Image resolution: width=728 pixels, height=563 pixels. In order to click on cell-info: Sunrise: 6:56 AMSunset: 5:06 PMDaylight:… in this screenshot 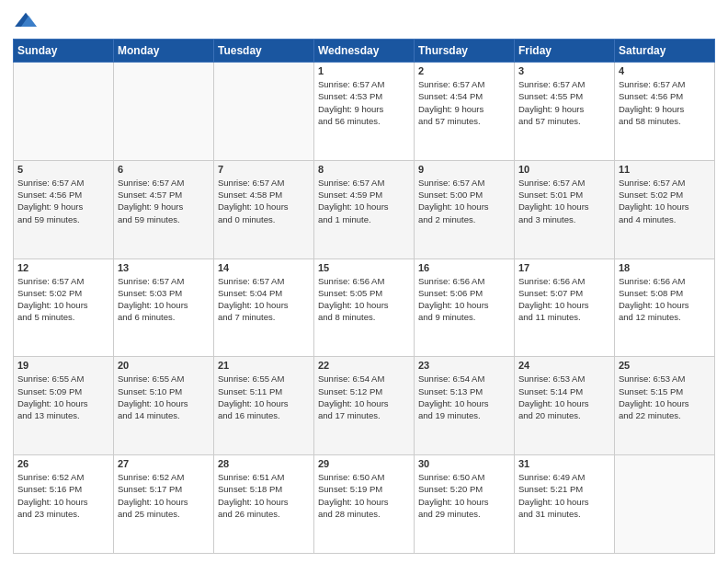, I will do `click(464, 300)`.